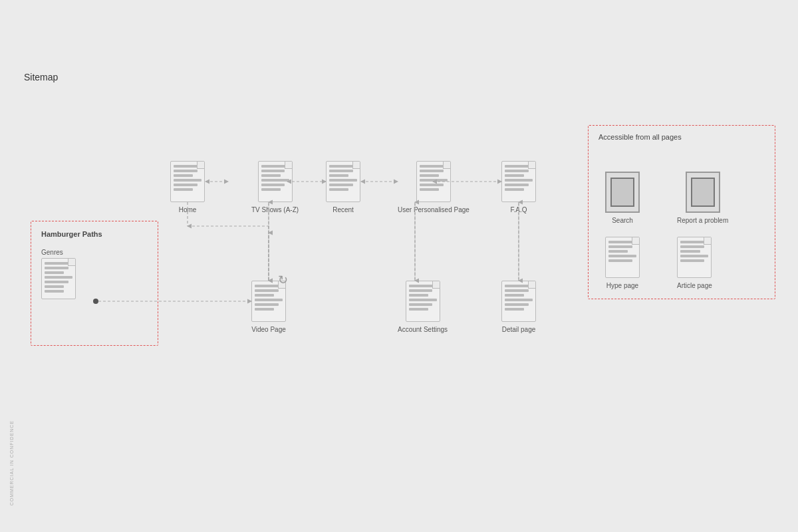 Image resolution: width=798 pixels, height=532 pixels. Describe the element at coordinates (640, 137) in the screenshot. I see `accessible-title: Accessible from all pages` at that location.